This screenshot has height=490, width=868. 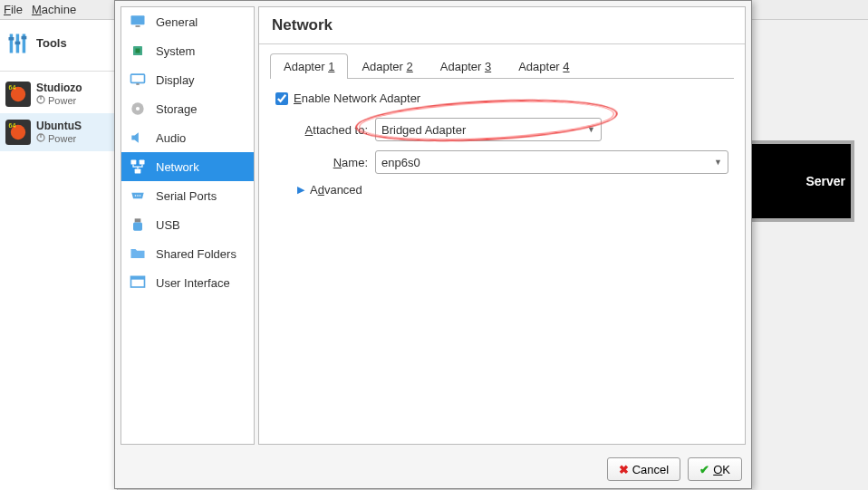 I want to click on vm-sidebar: Tools 64 Studiozo Power 64 UbuntuS Power, so click(x=59, y=255).